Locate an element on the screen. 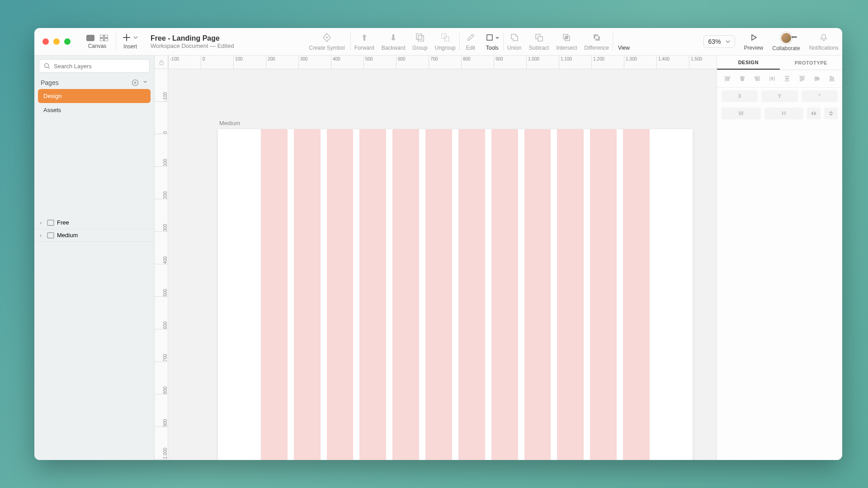 This screenshot has width=868, height=488. canvas-view-icon is located at coordinates (90, 38).